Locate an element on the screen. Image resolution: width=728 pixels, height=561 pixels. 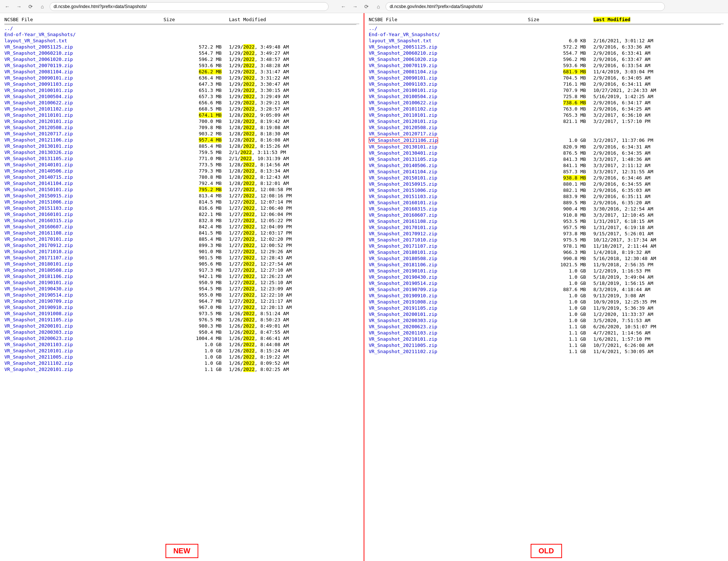
file-link: VR_Snapshot_20130401.zip is located at coordinates (403, 153).